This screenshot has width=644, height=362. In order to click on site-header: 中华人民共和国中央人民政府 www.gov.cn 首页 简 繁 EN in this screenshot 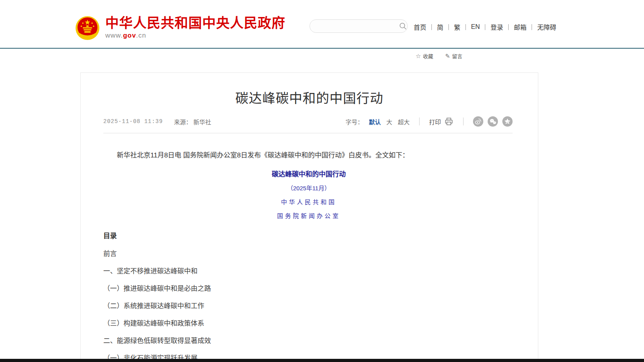, I will do `click(322, 25)`.